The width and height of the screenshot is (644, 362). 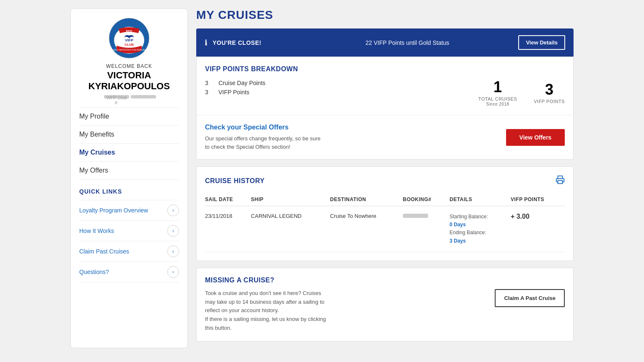 What do you see at coordinates (129, 272) in the screenshot?
I see `quick-link-questions: Questions? ›` at bounding box center [129, 272].